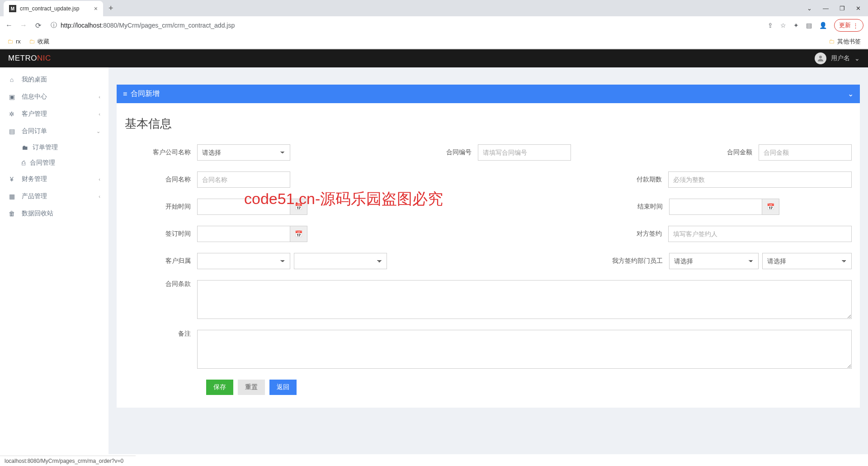  What do you see at coordinates (760, 234) in the screenshot?
I see `counter-sign-input` at bounding box center [760, 234].